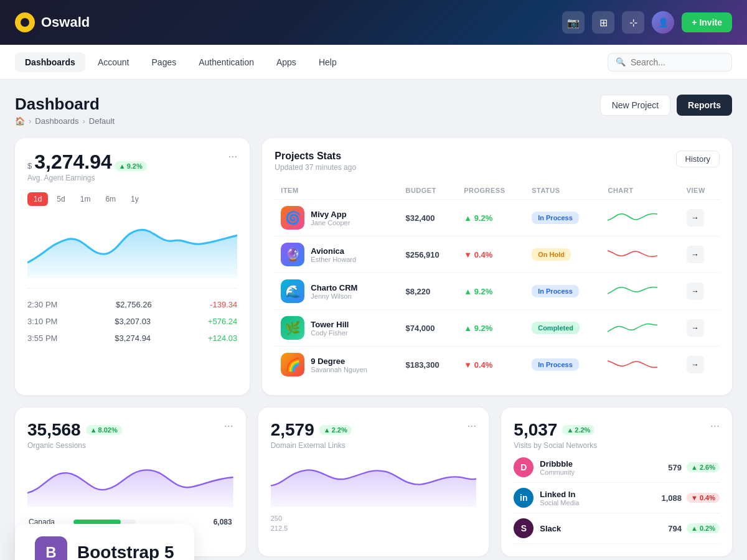 The width and height of the screenshot is (747, 560). What do you see at coordinates (293, 328) in the screenshot?
I see `item-thumb: 🌿` at bounding box center [293, 328].